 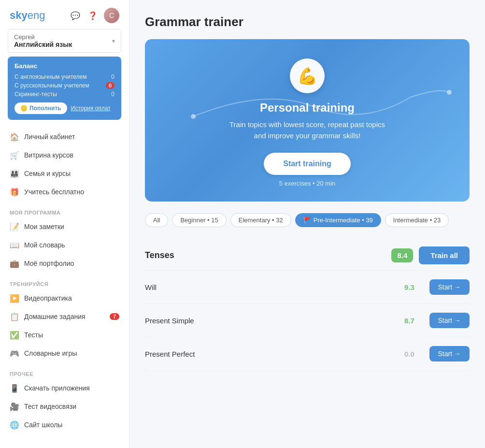 What do you see at coordinates (65, 406) in the screenshot?
I see `nav-item-video-test: 🎥 Тест видеосвязи` at bounding box center [65, 406].